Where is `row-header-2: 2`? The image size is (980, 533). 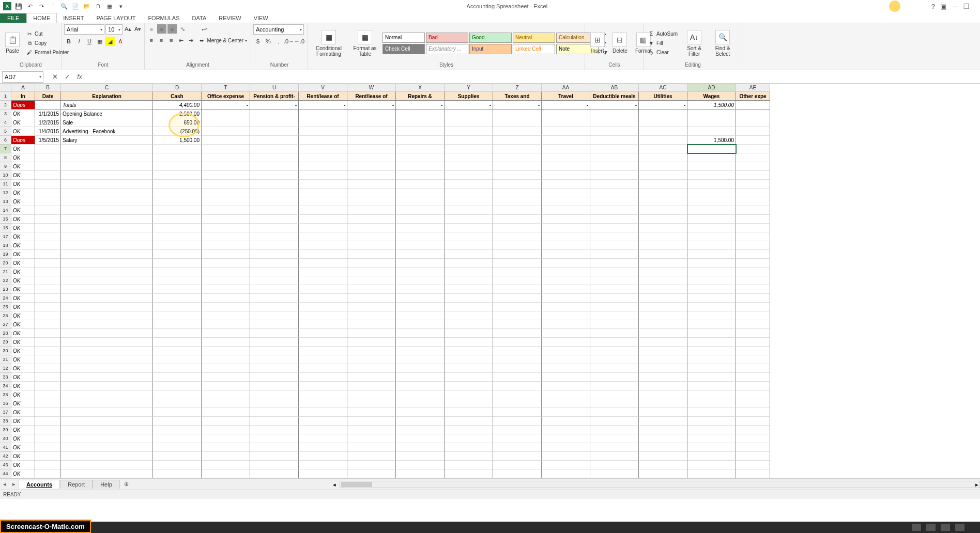
row-header-2: 2 is located at coordinates (6, 105).